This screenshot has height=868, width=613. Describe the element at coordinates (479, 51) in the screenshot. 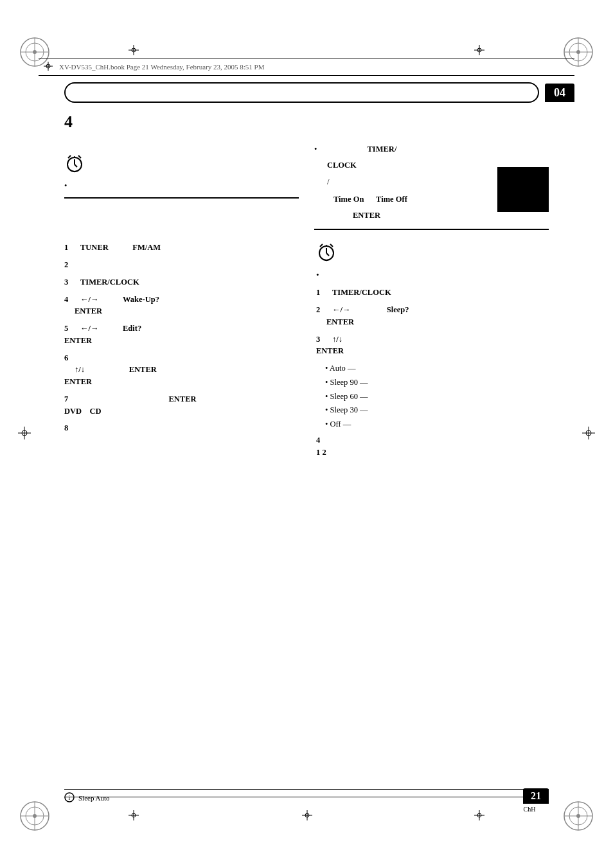

I see `top-crosshair-right` at that location.